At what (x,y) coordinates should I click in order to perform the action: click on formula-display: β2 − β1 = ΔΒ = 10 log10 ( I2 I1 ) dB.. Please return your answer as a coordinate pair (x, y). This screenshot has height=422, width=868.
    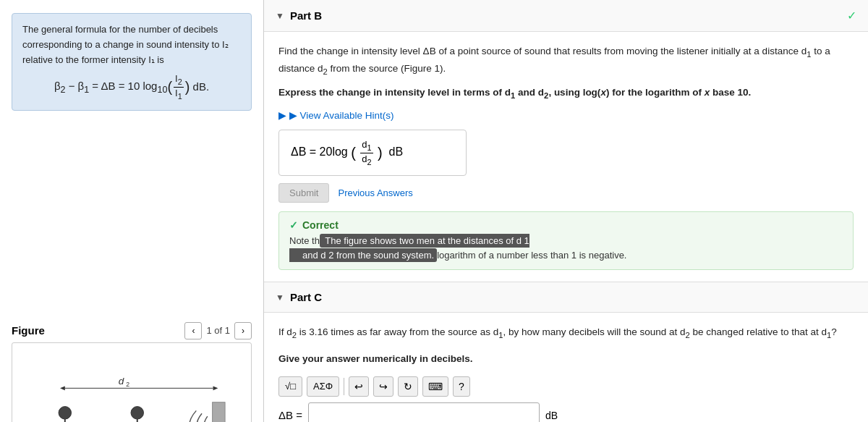
    Looking at the image, I should click on (132, 87).